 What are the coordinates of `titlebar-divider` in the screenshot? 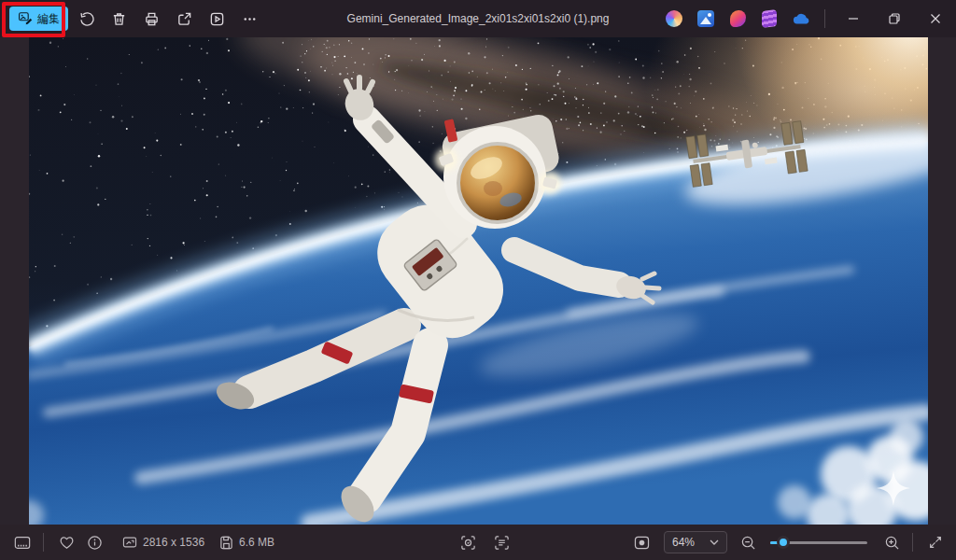 It's located at (825, 19).